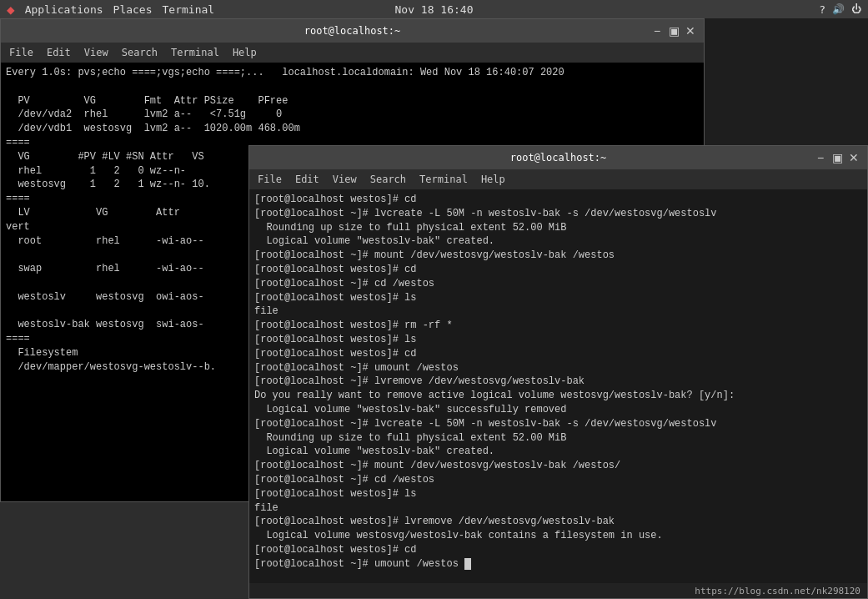 The image size is (868, 599). What do you see at coordinates (133, 10) in the screenshot?
I see `places-menu: Places` at bounding box center [133, 10].